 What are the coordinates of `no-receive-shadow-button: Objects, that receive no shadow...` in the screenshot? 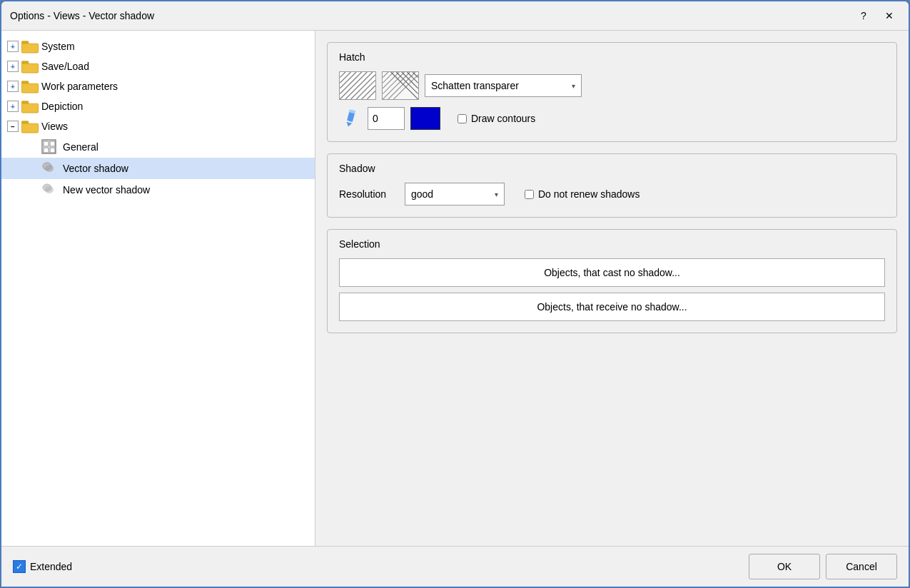 It's located at (612, 307).